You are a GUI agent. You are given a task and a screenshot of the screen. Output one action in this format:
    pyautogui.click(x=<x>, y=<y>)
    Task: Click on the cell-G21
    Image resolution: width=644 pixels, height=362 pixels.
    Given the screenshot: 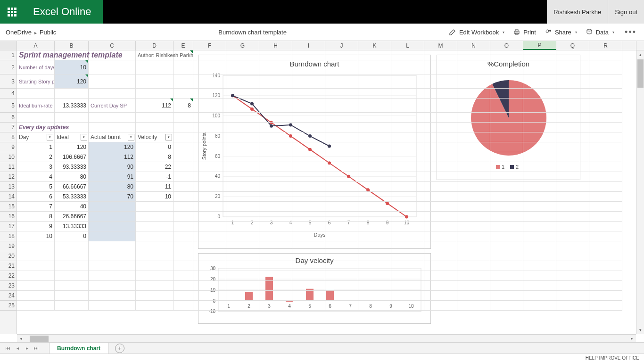 What is the action you would take?
    pyautogui.click(x=243, y=266)
    